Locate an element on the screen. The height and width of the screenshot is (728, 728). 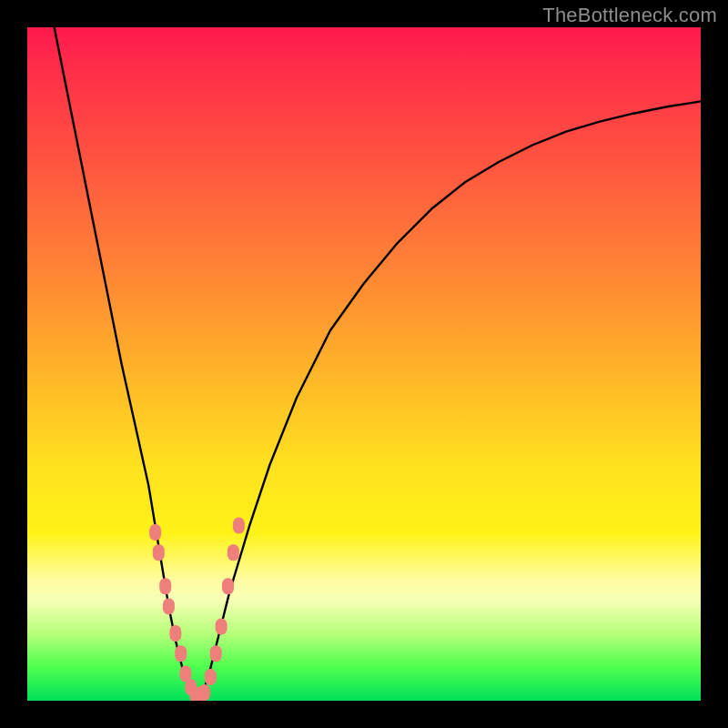
watermark-text: TheBottleneck.com is located at coordinates (630, 15).